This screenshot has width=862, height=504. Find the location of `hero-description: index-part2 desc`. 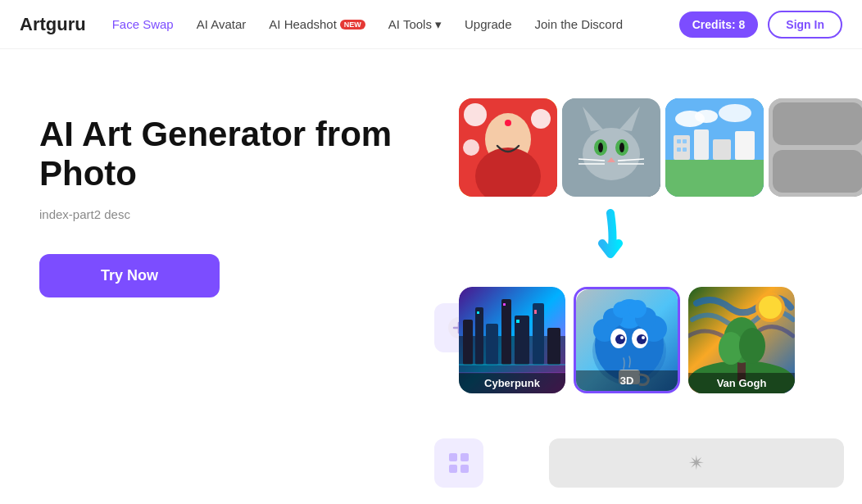

hero-description: index-part2 desc is located at coordinates (229, 215).